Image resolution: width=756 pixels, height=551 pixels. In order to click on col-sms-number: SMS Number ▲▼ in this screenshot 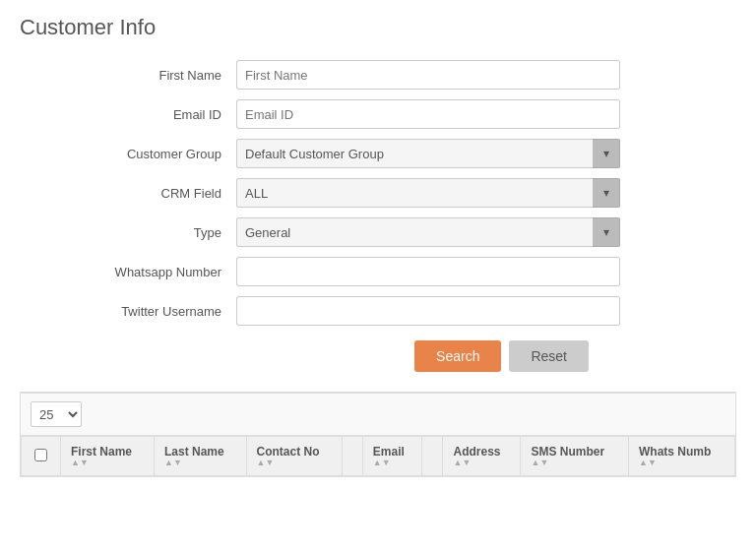, I will do `click(575, 457)`.